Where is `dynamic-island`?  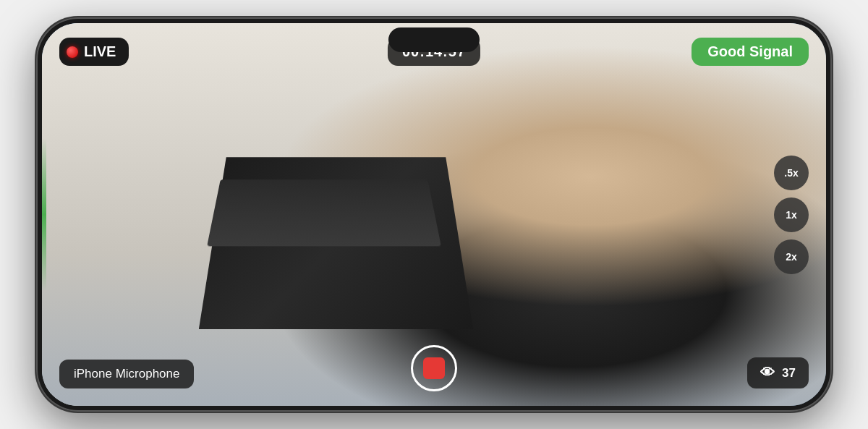 dynamic-island is located at coordinates (434, 40).